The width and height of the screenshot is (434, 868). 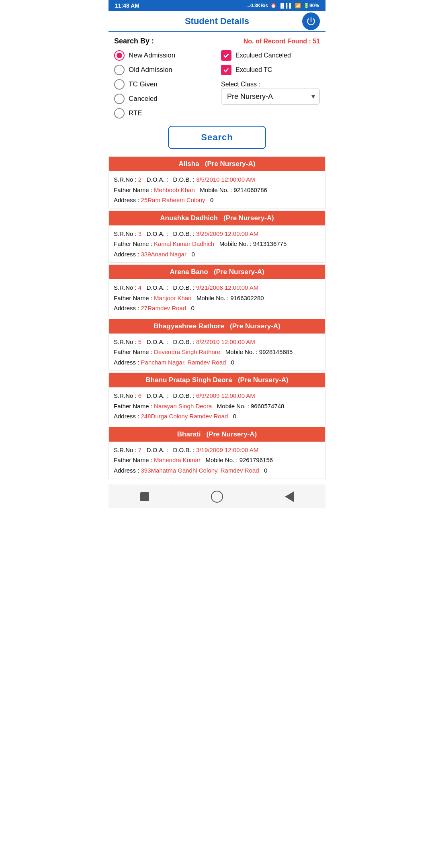 What do you see at coordinates (217, 164) in the screenshot?
I see `student-card-header: Alisha (Pre Nursery-A)` at bounding box center [217, 164].